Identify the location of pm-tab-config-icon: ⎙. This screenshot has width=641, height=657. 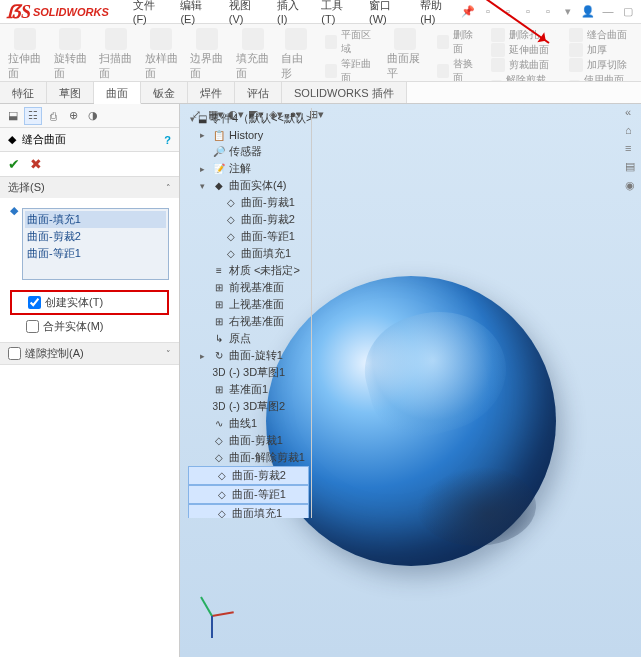
(53, 116).